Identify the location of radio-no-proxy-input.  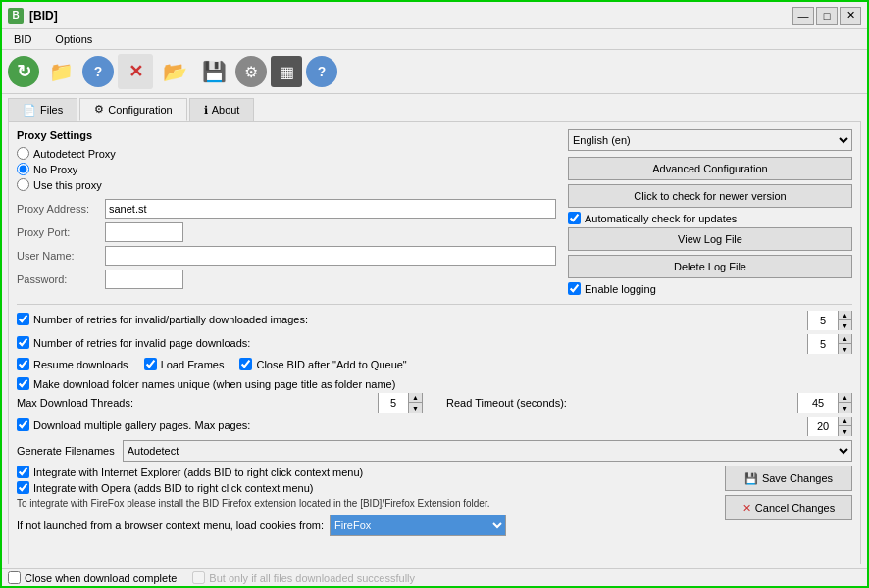
(24, 169).